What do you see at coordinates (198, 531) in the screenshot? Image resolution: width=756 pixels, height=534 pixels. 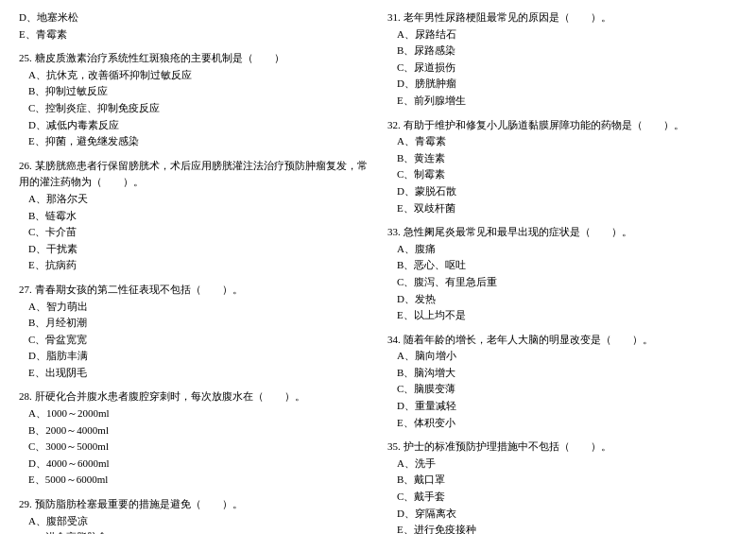 I see `q29-option-b: B、进食高脂肪食` at bounding box center [198, 531].